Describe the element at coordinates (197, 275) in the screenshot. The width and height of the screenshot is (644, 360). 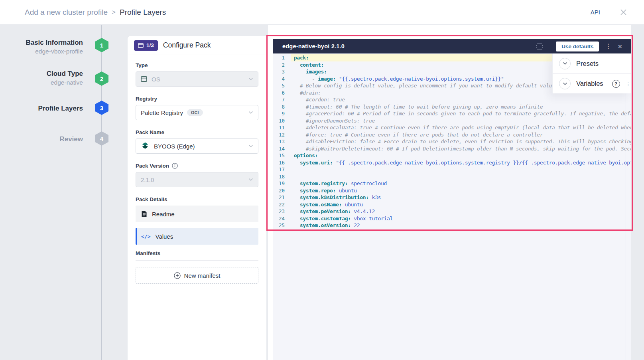
I see `new-manifest-button: New manifest` at that location.